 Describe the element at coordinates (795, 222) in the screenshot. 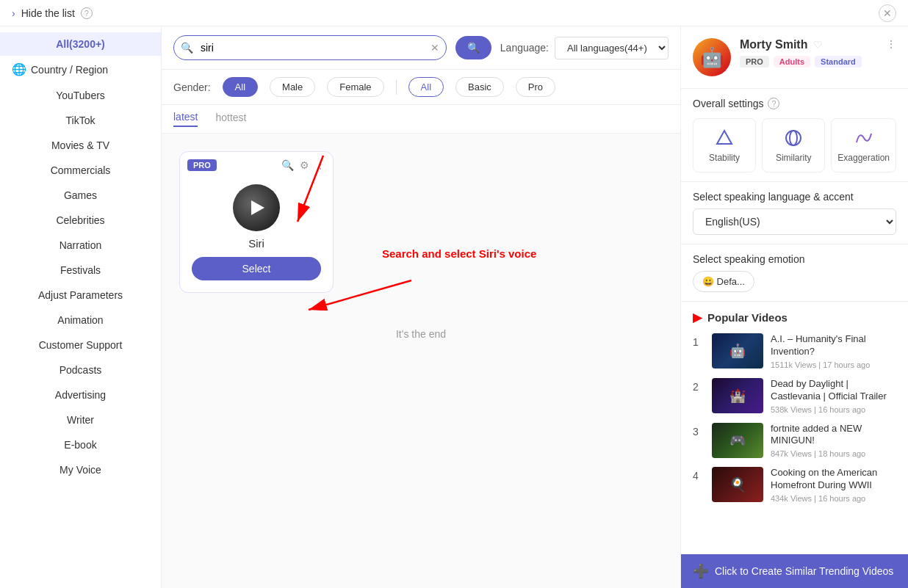

I see `speaking-language-dropdown: English(US)` at that location.